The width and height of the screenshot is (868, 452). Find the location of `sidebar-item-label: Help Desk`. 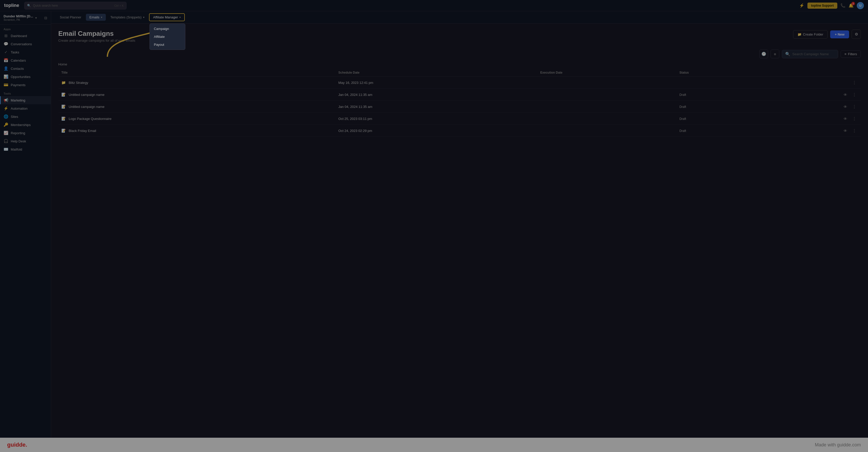

sidebar-item-label: Help Desk is located at coordinates (18, 141).